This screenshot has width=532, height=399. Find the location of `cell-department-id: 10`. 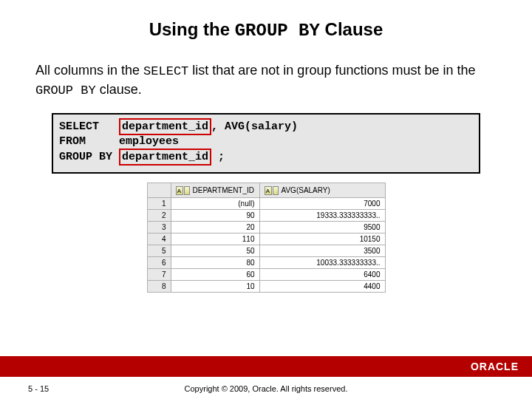

cell-department-id: 10 is located at coordinates (215, 287).